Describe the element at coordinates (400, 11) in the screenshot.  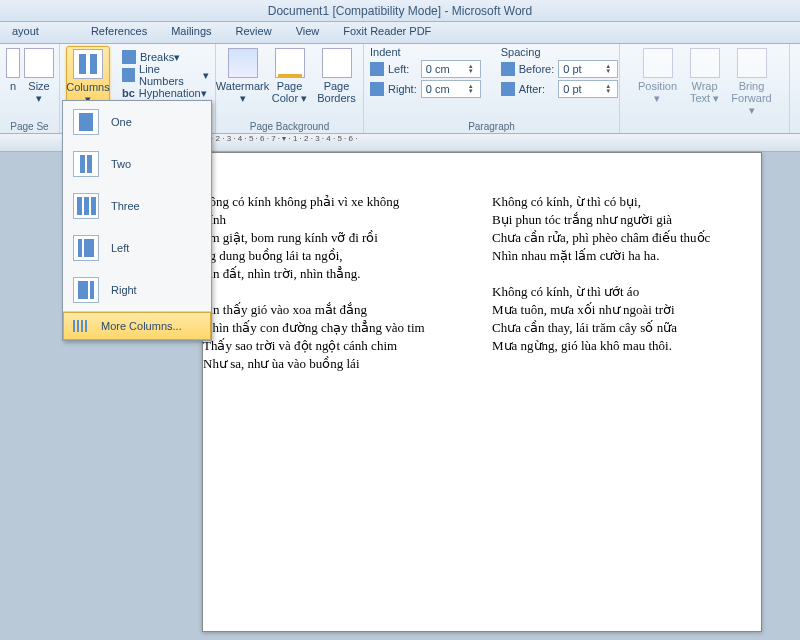
I see `titlebar: Document1 [Compatibility Mode] - Microso…` at that location.